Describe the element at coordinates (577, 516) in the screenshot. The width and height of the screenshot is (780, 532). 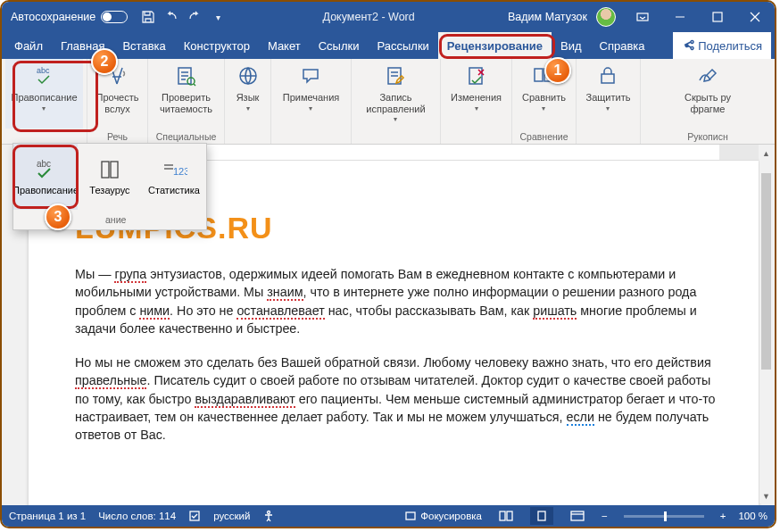
I see `view-web-icon` at that location.